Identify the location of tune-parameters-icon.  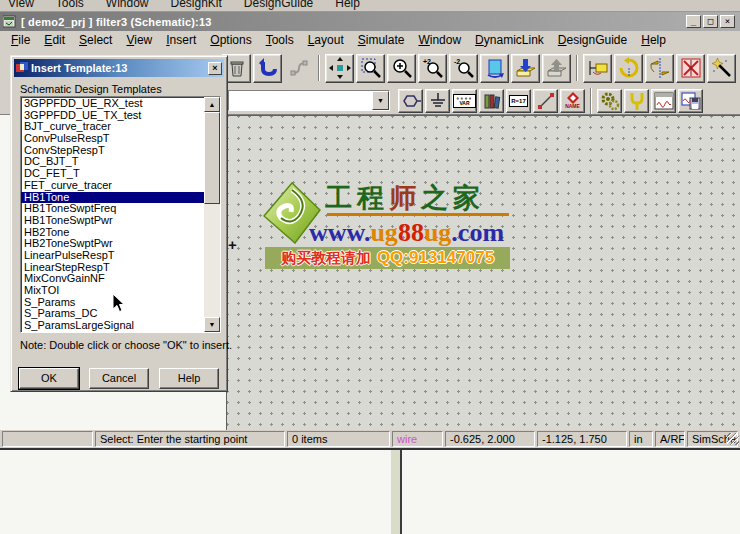
(636, 101).